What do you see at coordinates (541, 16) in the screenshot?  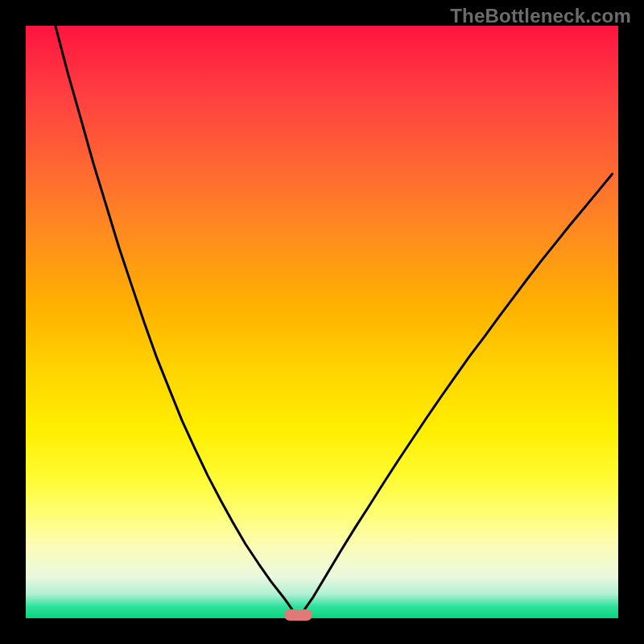 I see `watermark-text: TheBottleneck.com` at bounding box center [541, 16].